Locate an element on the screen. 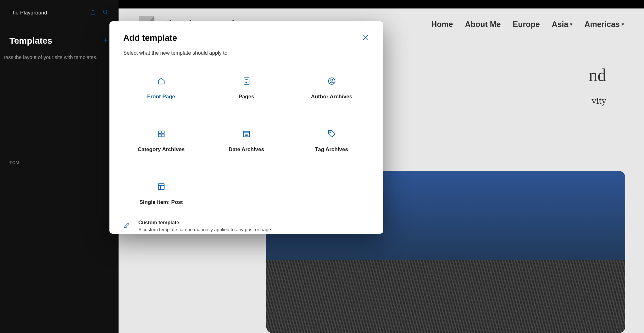 The width and height of the screenshot is (644, 333). calendar-icon is located at coordinates (247, 134).